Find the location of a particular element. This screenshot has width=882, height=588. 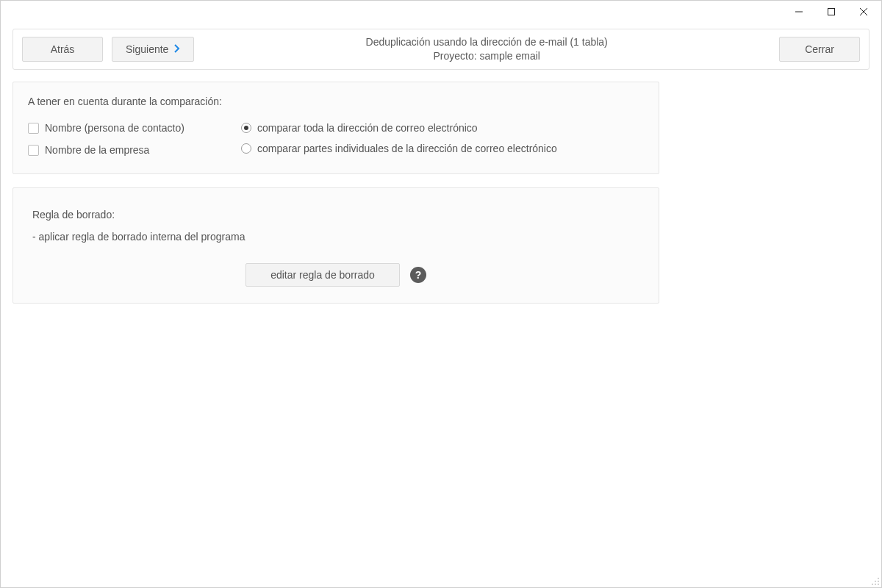

comparison-panel: A tener en cuenta durante la comparación… is located at coordinates (336, 128).